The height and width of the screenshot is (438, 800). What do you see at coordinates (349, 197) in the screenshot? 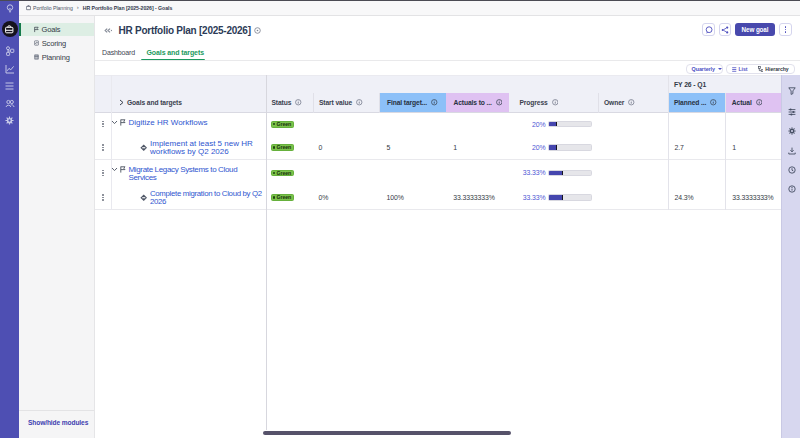
I see `start-value-cell: 0%` at bounding box center [349, 197].